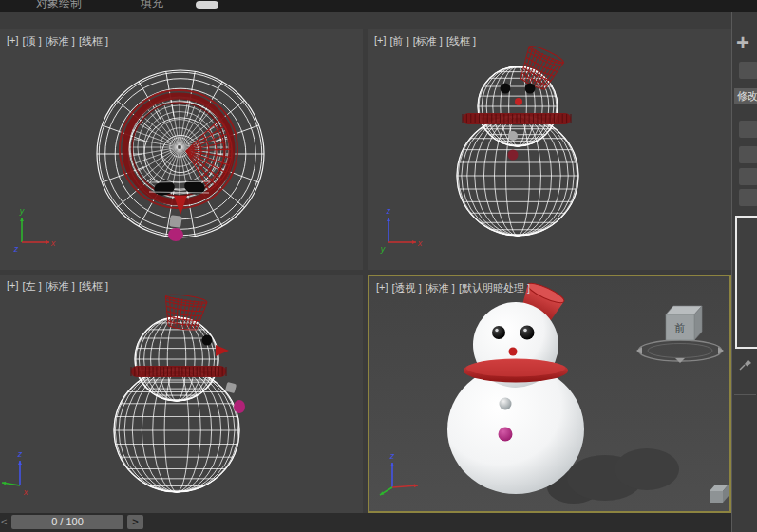 Image resolution: width=757 pixels, height=532 pixels. I want to click on time-slider-bar: < 0 / 100 >, so click(366, 522).